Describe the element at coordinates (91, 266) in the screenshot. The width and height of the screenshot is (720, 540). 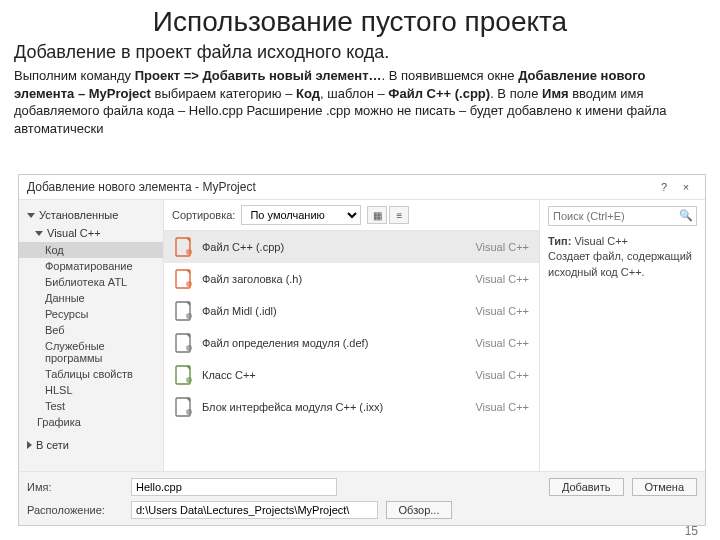
I see `sidebar-item: Форматирование` at that location.